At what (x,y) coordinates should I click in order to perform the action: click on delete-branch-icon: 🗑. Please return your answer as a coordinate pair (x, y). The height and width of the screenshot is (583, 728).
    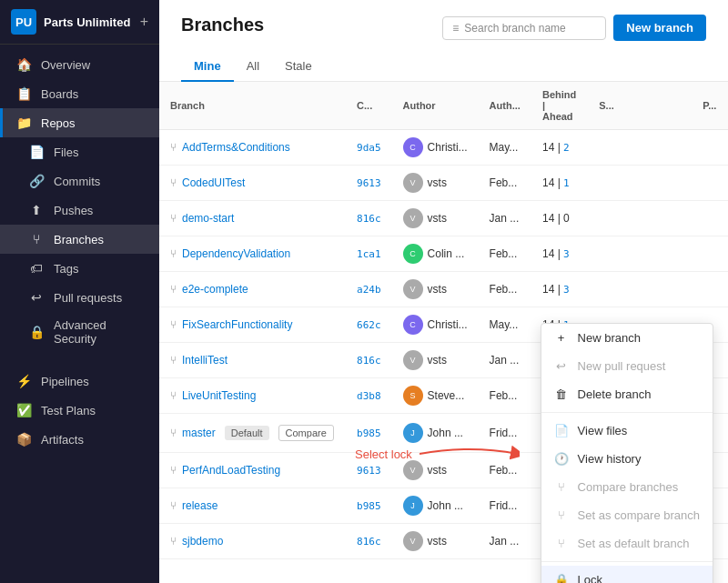
    Looking at the image, I should click on (561, 395).